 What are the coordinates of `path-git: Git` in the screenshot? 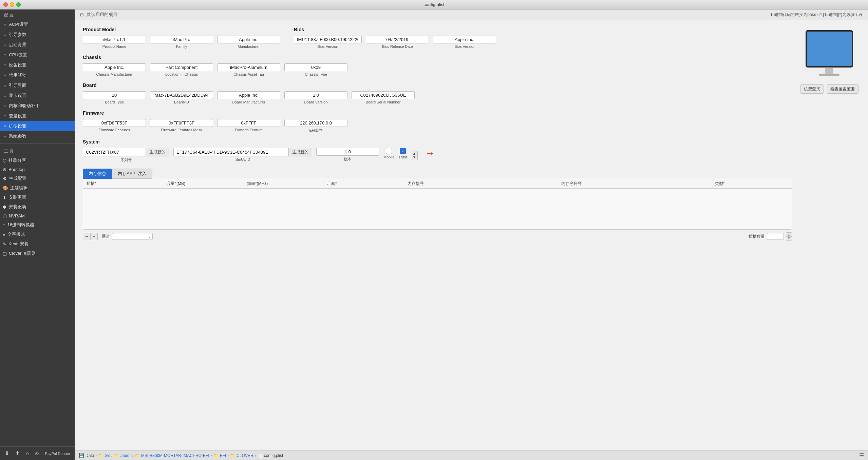 It's located at (107, 456).